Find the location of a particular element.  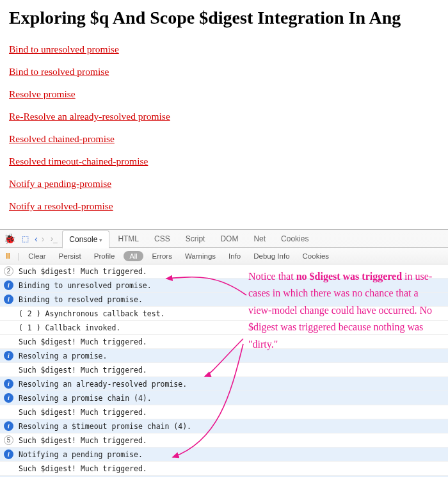

tab-net: Net is located at coordinates (260, 239).